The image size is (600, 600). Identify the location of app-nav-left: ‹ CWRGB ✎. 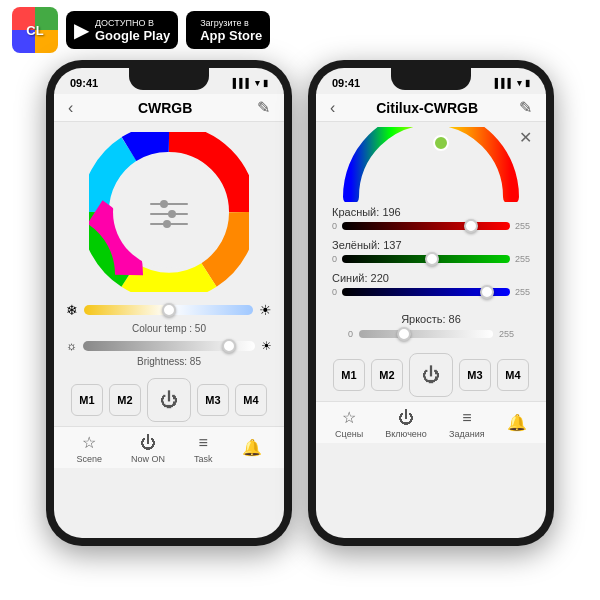
(169, 108).